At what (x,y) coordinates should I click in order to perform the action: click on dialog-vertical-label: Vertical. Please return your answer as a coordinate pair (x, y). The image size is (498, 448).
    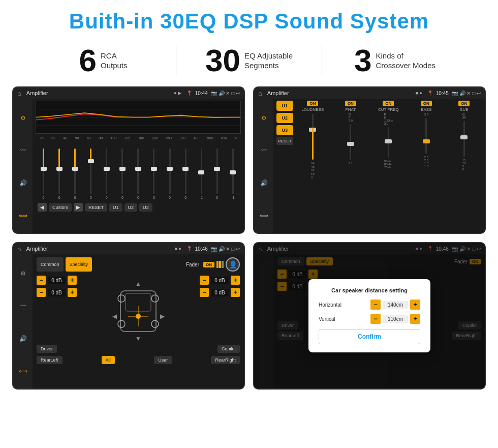
    Looking at the image, I should click on (334, 319).